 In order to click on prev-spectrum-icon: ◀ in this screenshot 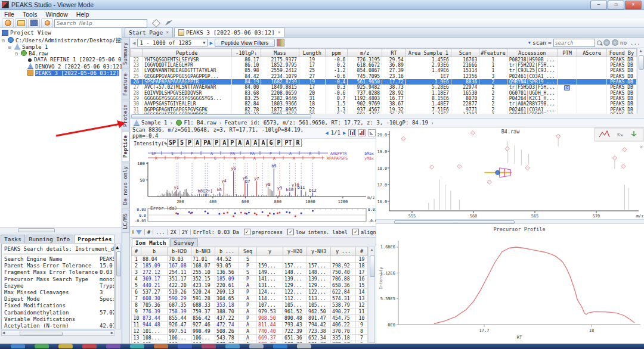, I will do `click(327, 133)`.